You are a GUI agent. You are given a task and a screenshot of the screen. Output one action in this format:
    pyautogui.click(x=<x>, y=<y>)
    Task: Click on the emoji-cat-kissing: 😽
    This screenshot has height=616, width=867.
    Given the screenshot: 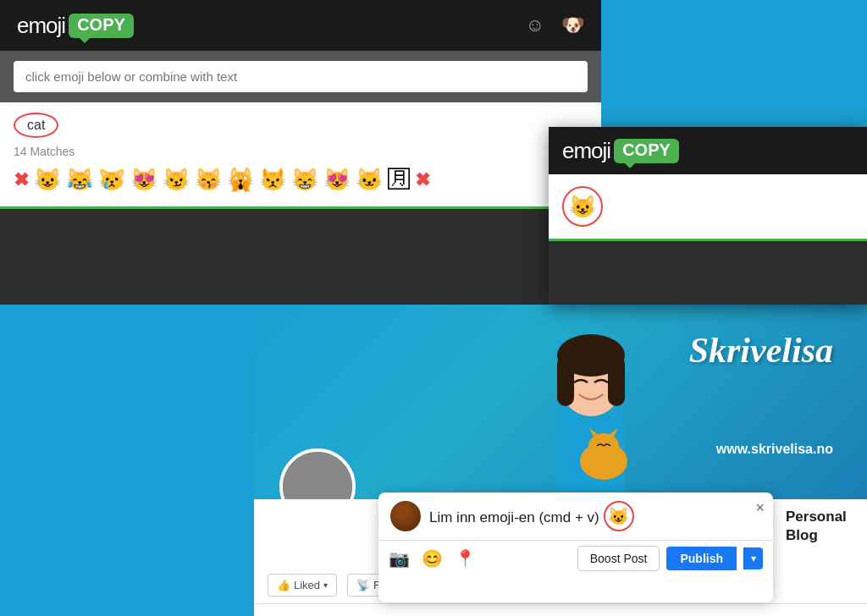 What is the action you would take?
    pyautogui.click(x=208, y=179)
    